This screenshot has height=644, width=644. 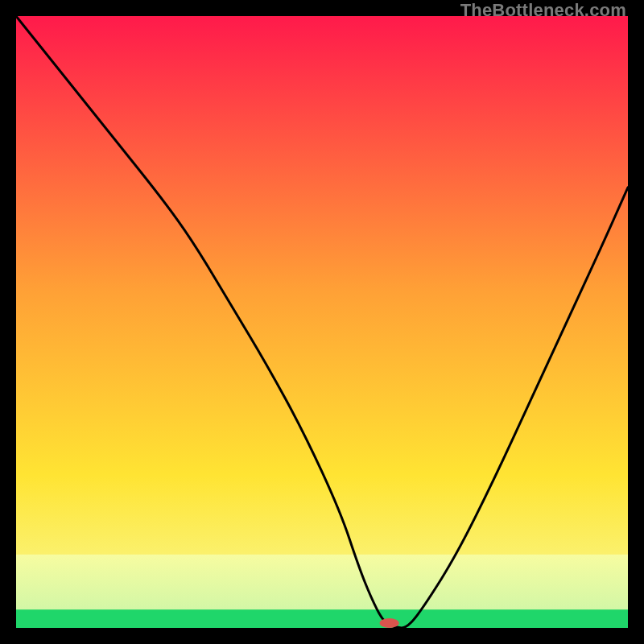 What do you see at coordinates (390, 623) in the screenshot?
I see `optimal-point-marker` at bounding box center [390, 623].